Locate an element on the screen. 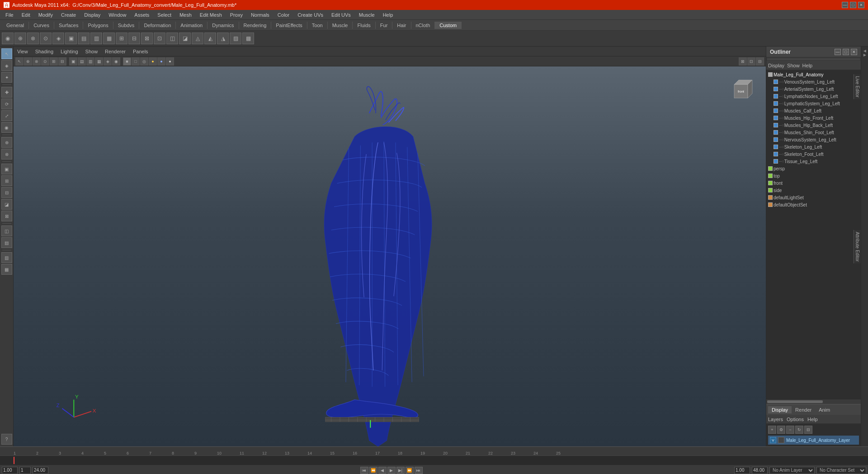 Image resolution: width=868 pixels, height=474 pixels. outliner-minimize: — is located at coordinates (838, 52).